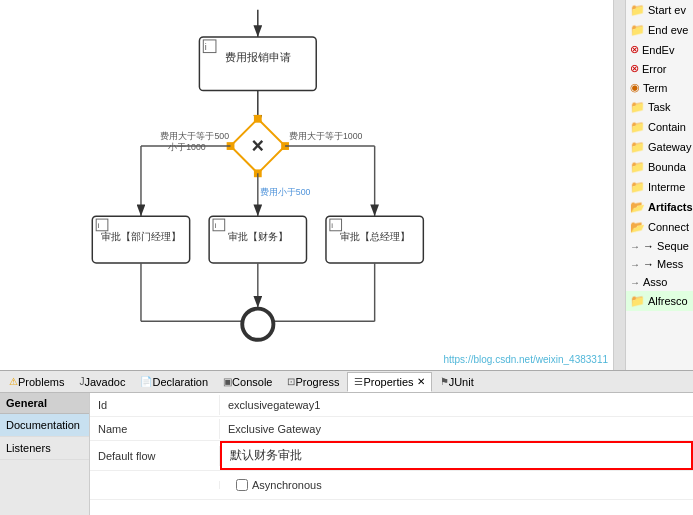 This screenshot has width=693, height=515. Describe the element at coordinates (155, 485) in the screenshot. I see `prop-label-async` at that location.